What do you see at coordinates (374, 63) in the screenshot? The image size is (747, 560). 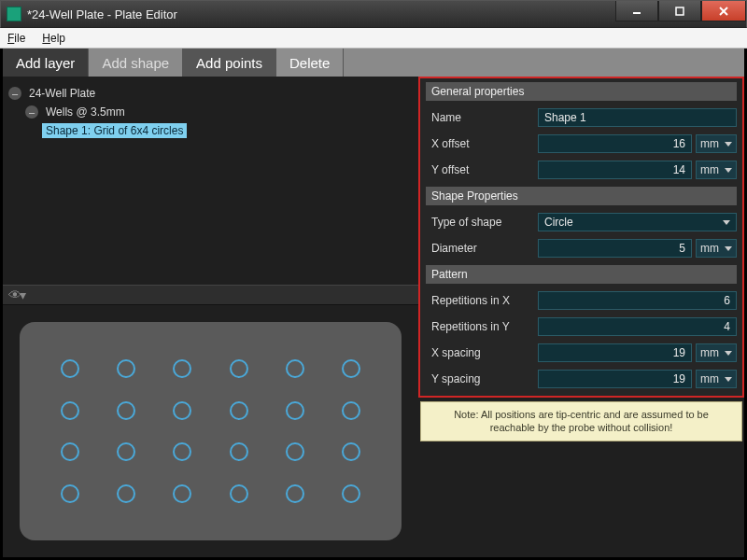 I see `toolbar: Add layer Add shape Add points Delete` at bounding box center [374, 63].